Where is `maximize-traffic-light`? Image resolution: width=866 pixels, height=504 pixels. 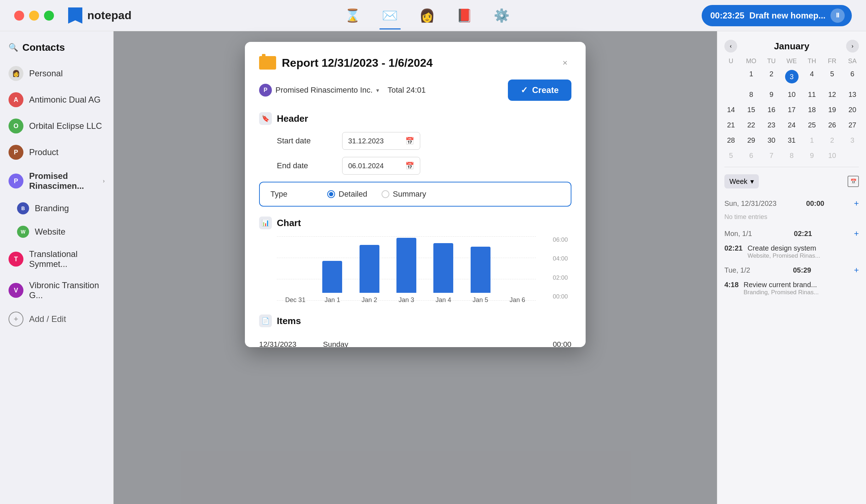
maximize-traffic-light is located at coordinates (49, 16).